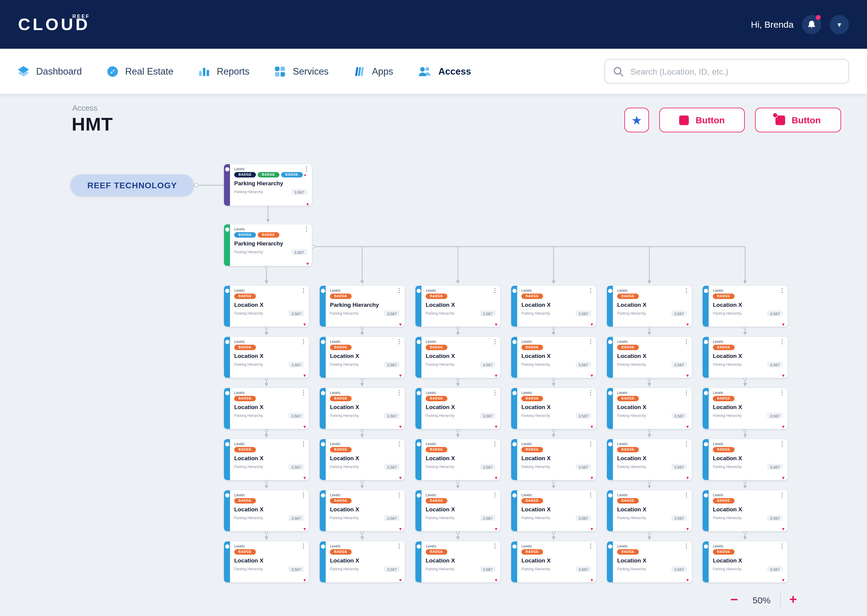  Describe the element at coordinates (702, 120) in the screenshot. I see `action-button-1: Button` at that location.